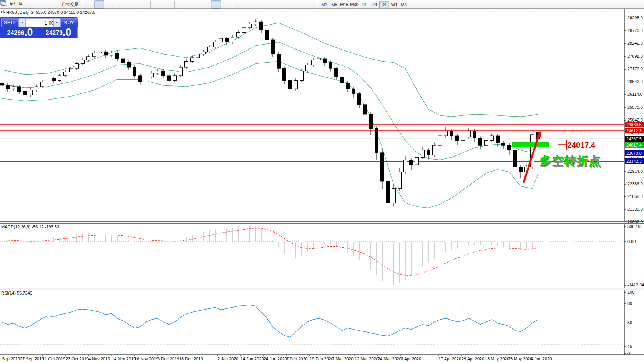 Image resolution: width=644 pixels, height=363 pixels. What do you see at coordinates (636, 285) in the screenshot?
I see `price-axis-tick: -1412.34` at bounding box center [636, 285].